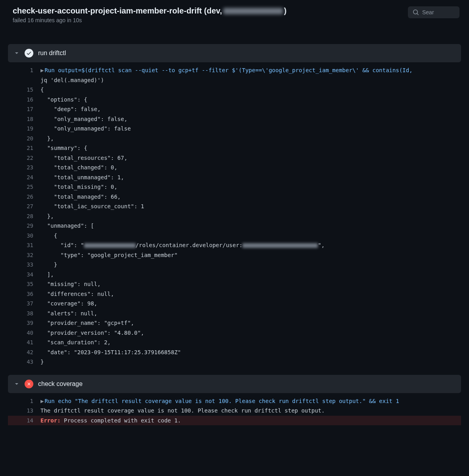 This screenshot has width=469, height=476. Describe the element at coordinates (251, 71) in the screenshot. I see `line-text: ▶Run output=$(driftctl scan --quiet --to…` at that location.